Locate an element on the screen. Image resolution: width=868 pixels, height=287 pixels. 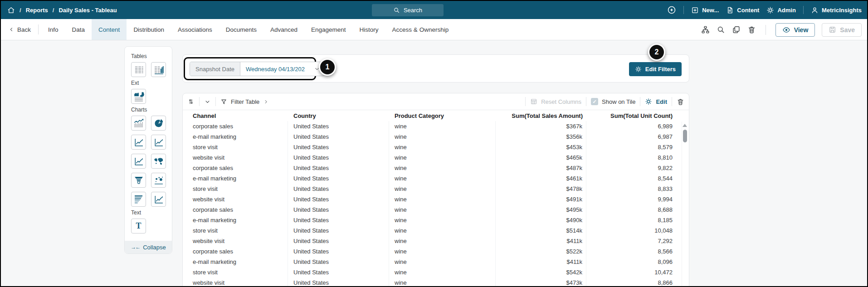
table-cell: 8,833 is located at coordinates (631, 189).